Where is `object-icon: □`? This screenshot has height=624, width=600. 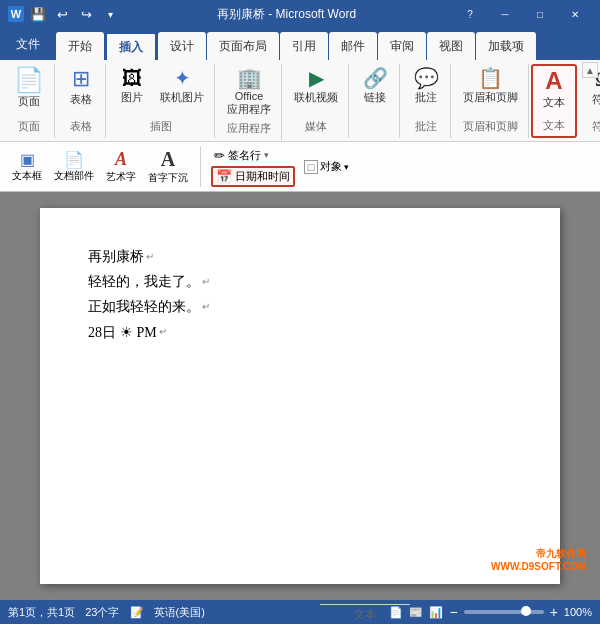
object-icon: □ is located at coordinates (311, 167).